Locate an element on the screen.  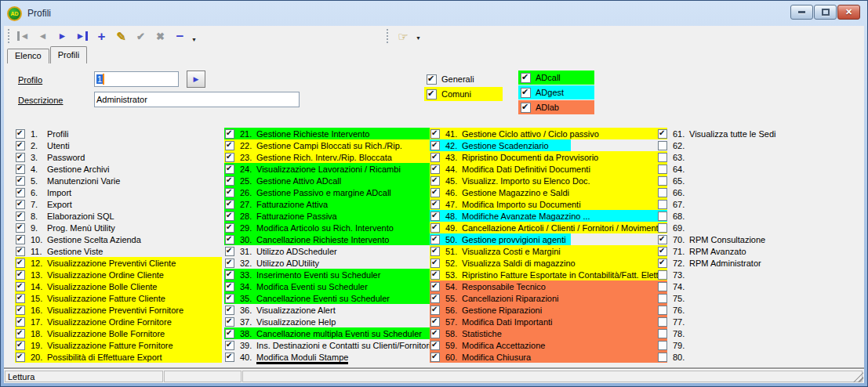
permission-item-67: 67. is located at coordinates (718, 204).